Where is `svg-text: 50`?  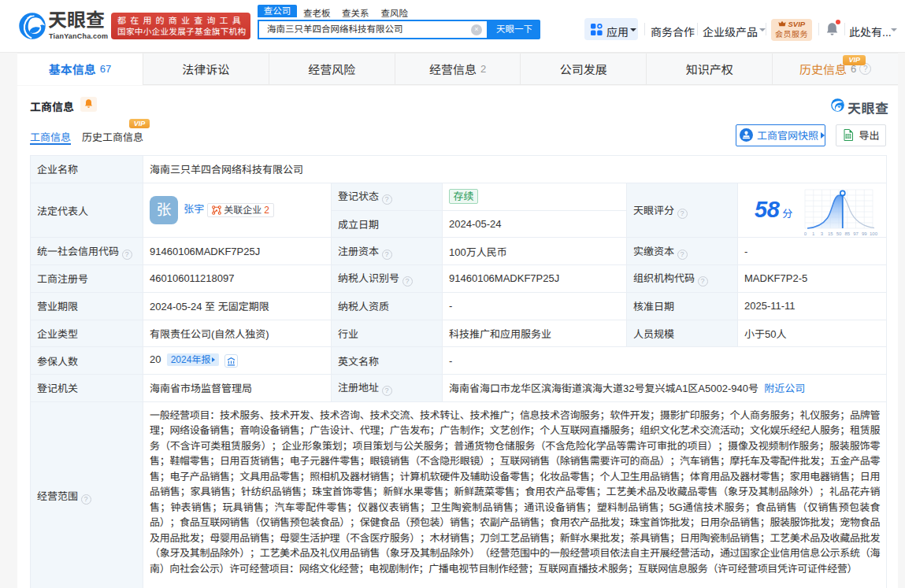
svg-text: 50 is located at coordinates (840, 234).